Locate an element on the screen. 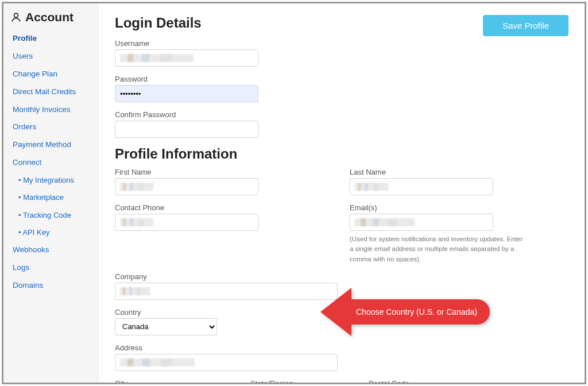  sidebar-subitem-marketplace: Marketplace is located at coordinates (51, 198).